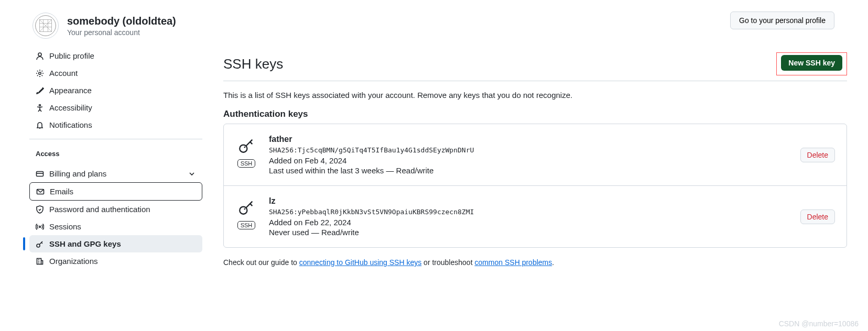  I want to click on gear-icon, so click(40, 73).